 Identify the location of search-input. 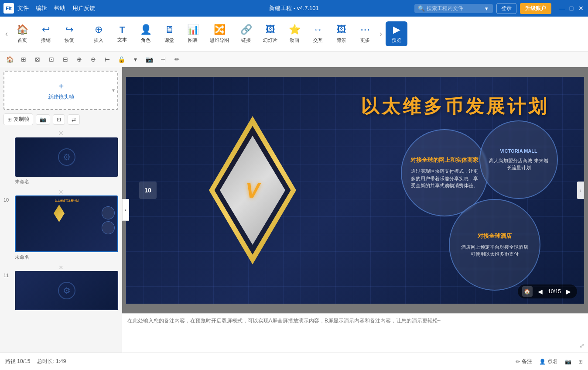
(455, 8).